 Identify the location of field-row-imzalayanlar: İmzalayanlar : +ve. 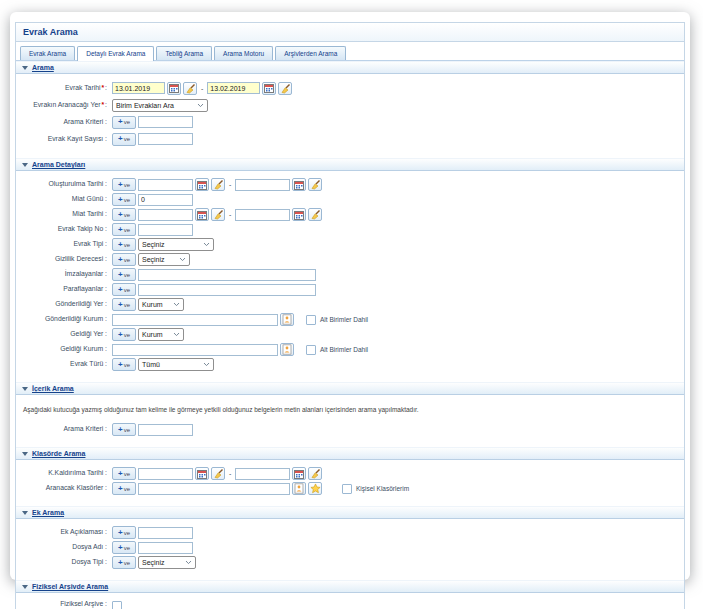
(350, 274).